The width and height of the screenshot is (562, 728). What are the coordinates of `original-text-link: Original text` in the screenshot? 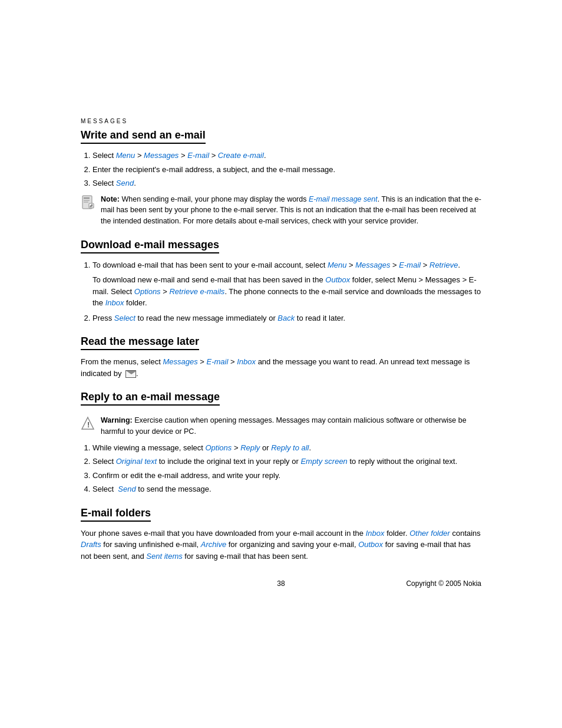 It's located at (137, 461).